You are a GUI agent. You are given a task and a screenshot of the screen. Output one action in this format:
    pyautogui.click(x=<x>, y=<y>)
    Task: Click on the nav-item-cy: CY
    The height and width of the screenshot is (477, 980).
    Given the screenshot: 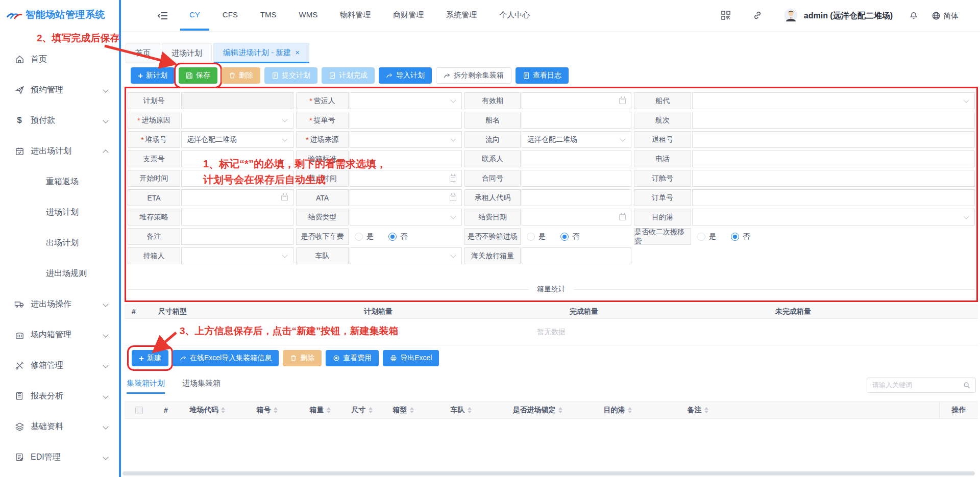 What is the action you would take?
    pyautogui.click(x=195, y=16)
    